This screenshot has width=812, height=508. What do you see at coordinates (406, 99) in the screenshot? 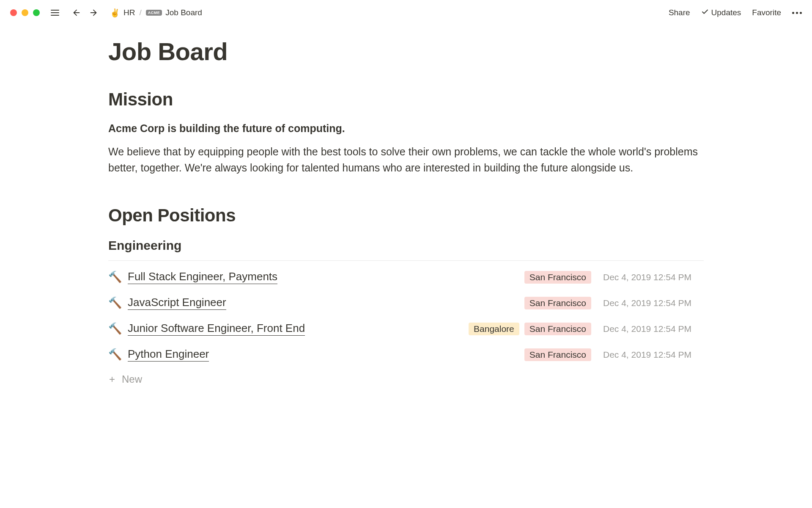
I see `mission-heading: Mission` at bounding box center [406, 99].